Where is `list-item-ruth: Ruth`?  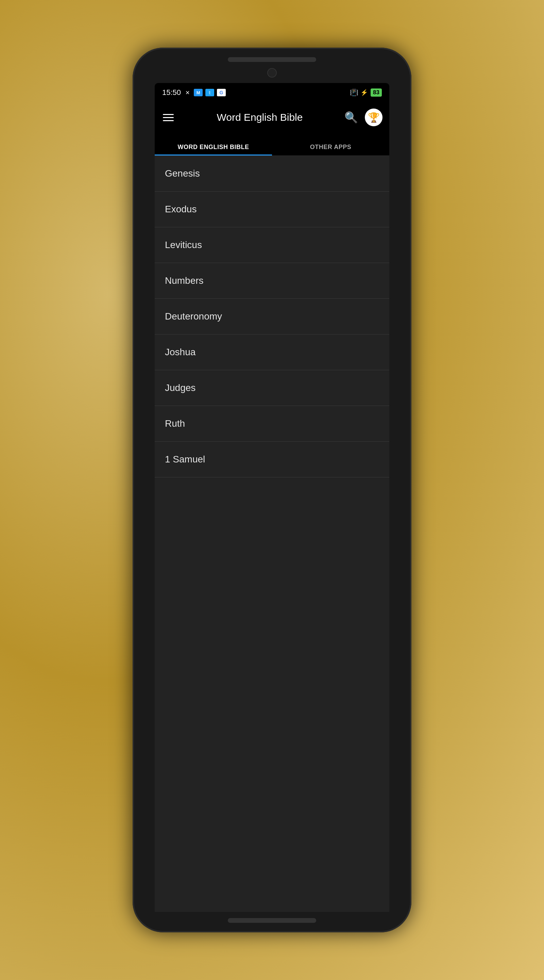
list-item-ruth: Ruth is located at coordinates (272, 424).